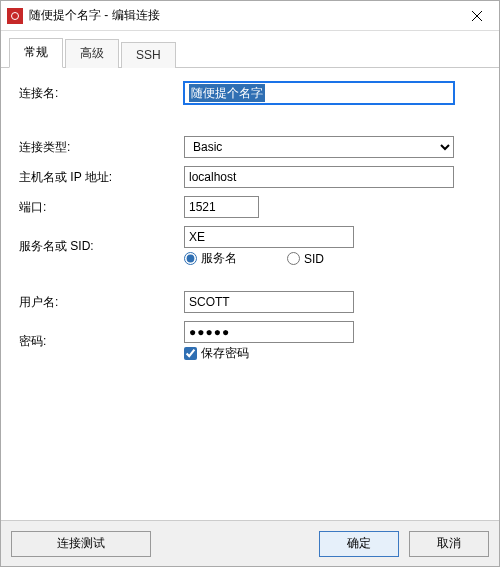 Image resolution: width=500 pixels, height=567 pixels. Describe the element at coordinates (210, 332) in the screenshot. I see `password-value: ●●●●●` at that location.